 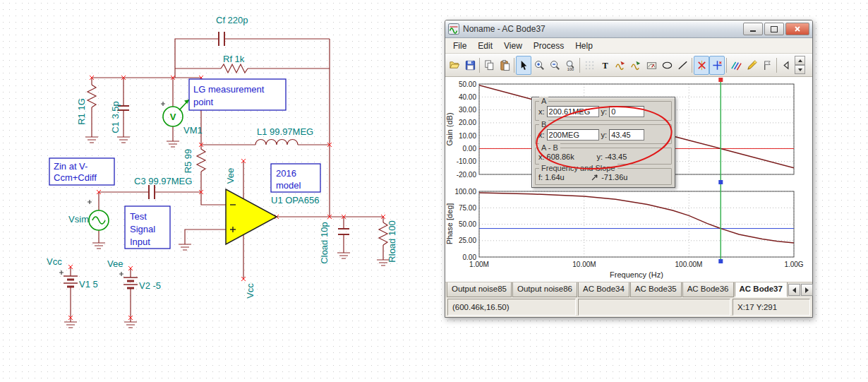 What do you see at coordinates (467, 85) in the screenshot?
I see `gain-tick: 50.00` at bounding box center [467, 85].